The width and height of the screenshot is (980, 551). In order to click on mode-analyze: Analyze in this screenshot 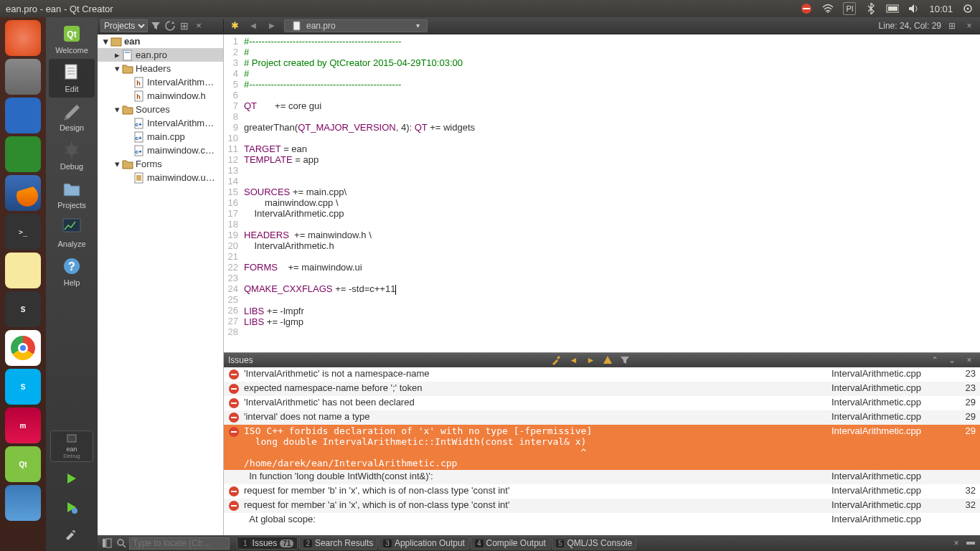, I will do `click(72, 233)`.